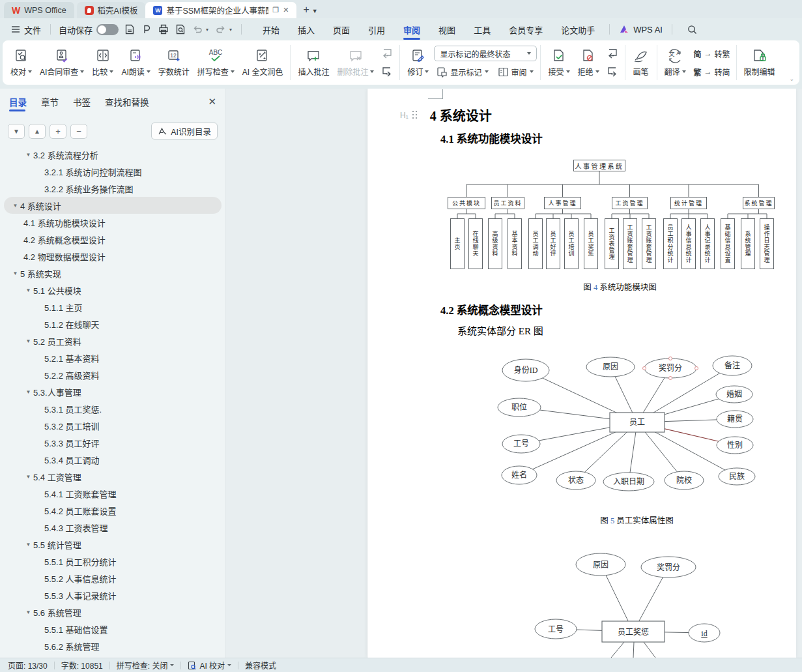  I want to click on sidebar-tab-chapters: 章节, so click(50, 102).